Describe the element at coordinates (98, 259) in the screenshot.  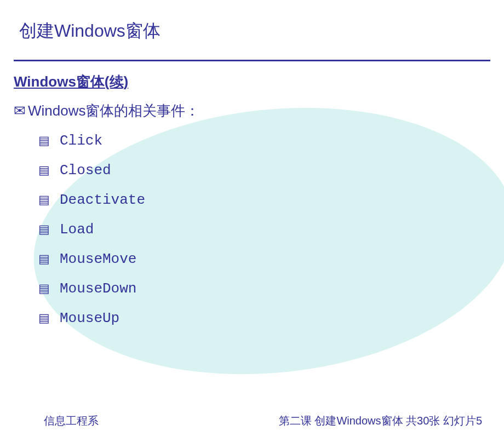
I see `event-name: MouseMove` at that location.